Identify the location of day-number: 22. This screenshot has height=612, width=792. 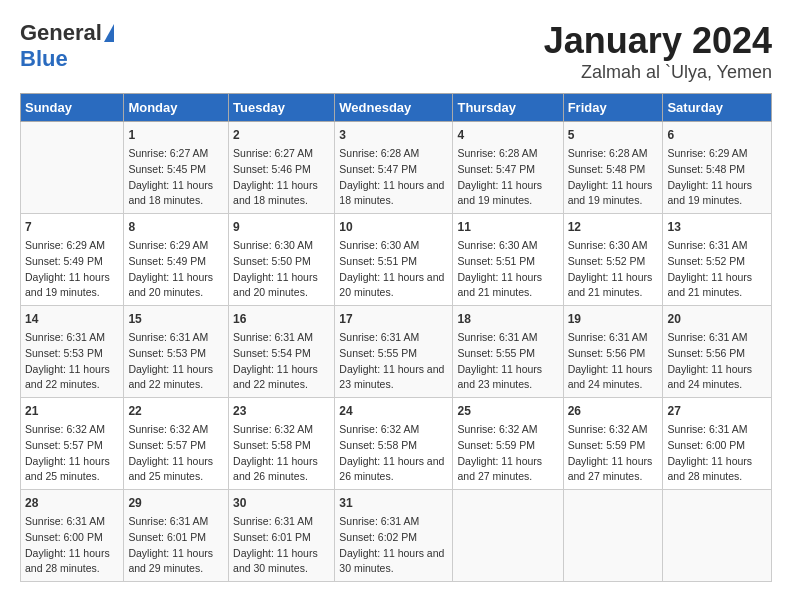
(176, 411).